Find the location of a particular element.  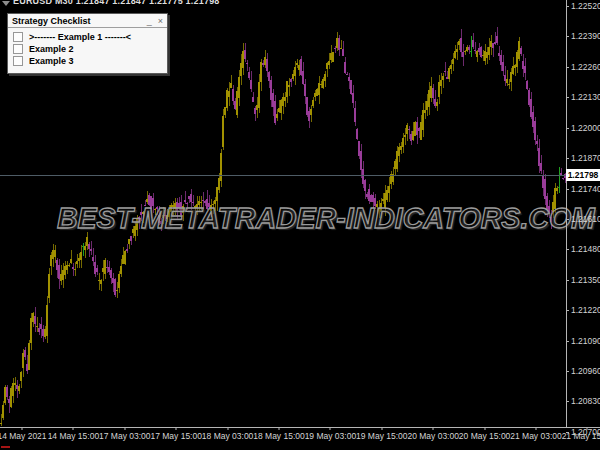

panel-titlebar: Strategy Checklist _ × is located at coordinates (88, 21).